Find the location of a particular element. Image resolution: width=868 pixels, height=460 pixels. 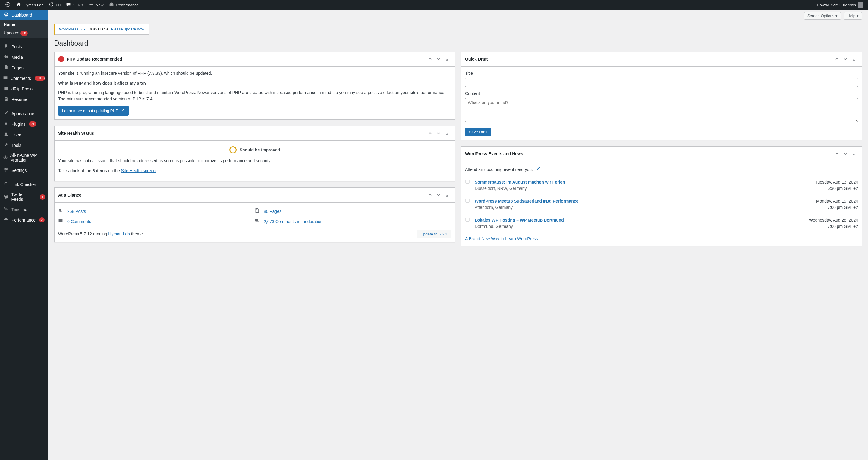

refresh-icon is located at coordinates (51, 5).